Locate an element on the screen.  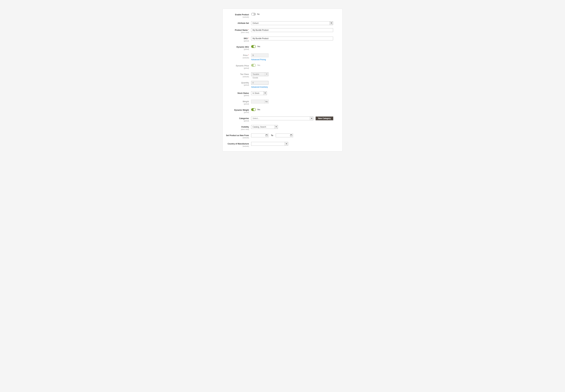
field-sku: SKU [global] is located at coordinates (282, 39).